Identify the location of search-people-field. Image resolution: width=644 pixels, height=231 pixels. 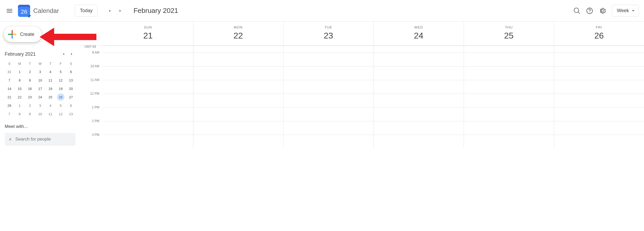
(40, 139).